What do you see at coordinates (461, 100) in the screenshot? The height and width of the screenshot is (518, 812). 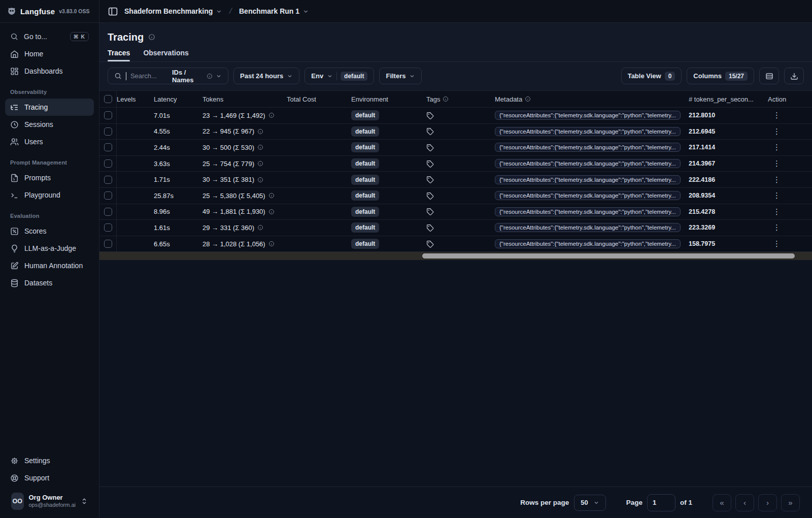 I see `col-header-tags: Tags` at bounding box center [461, 100].